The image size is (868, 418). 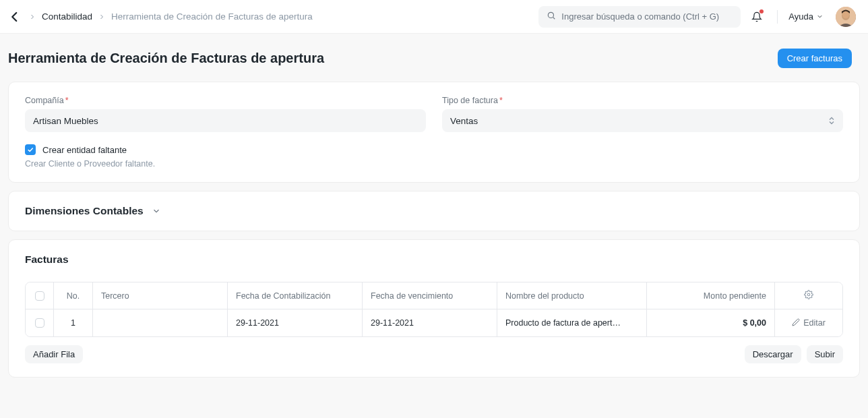 I want to click on breadcrumb-app: Contabilidad, so click(x=67, y=16).